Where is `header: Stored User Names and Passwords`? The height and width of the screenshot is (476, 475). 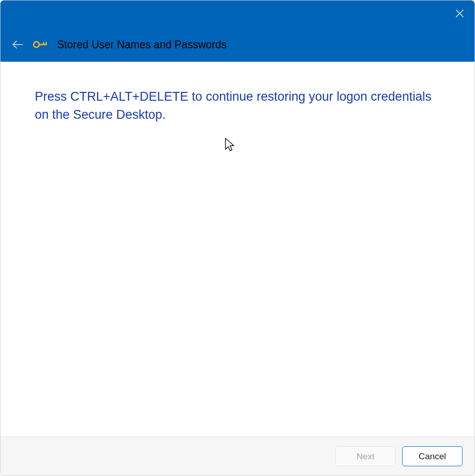
header: Stored User Names and Passwords is located at coordinates (238, 45).